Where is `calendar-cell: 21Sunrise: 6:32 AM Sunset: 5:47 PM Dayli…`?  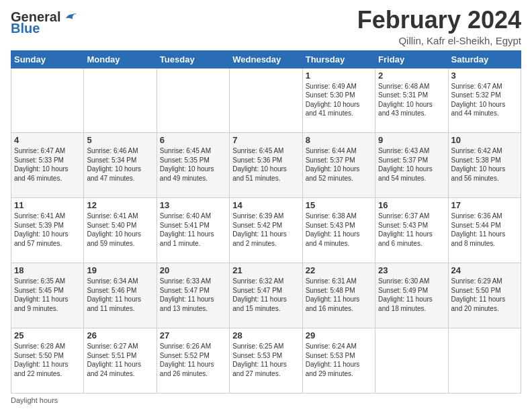 calendar-cell: 21Sunrise: 6:32 AM Sunset: 5:47 PM Dayli… is located at coordinates (266, 295).